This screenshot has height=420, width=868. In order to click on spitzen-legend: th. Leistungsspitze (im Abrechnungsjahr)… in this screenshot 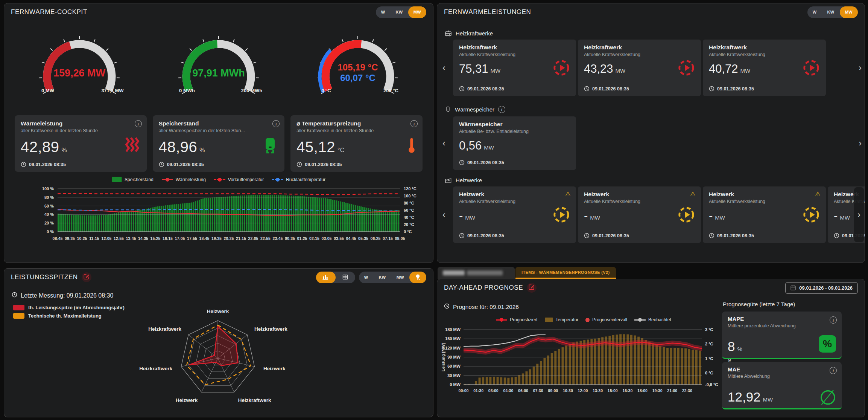, I will do `click(69, 312)`.